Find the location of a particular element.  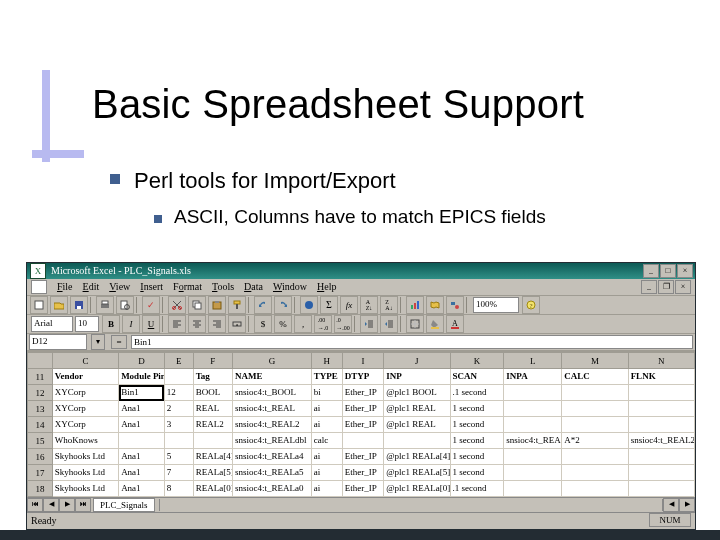

menu-data: Data is located at coordinates (254, 287).